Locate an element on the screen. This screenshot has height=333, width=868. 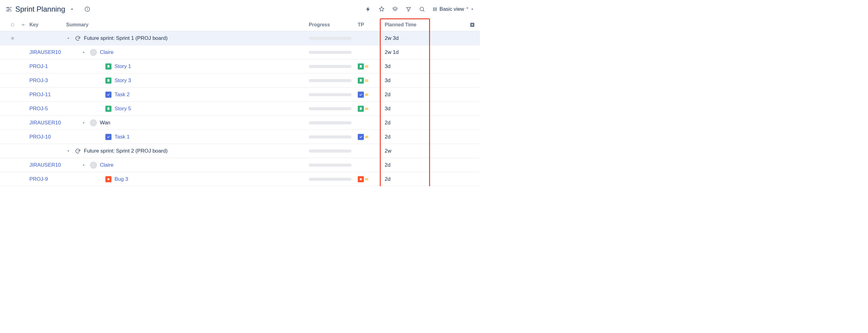
table-row: PROJ-5 Story 5 3d is located at coordinates (240, 109).